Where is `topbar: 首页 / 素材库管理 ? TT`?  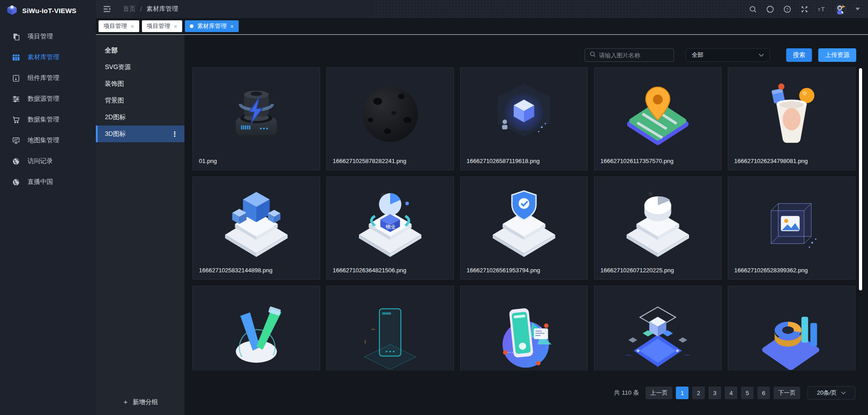 topbar: 首页 / 素材库管理 ? TT is located at coordinates (482, 9).